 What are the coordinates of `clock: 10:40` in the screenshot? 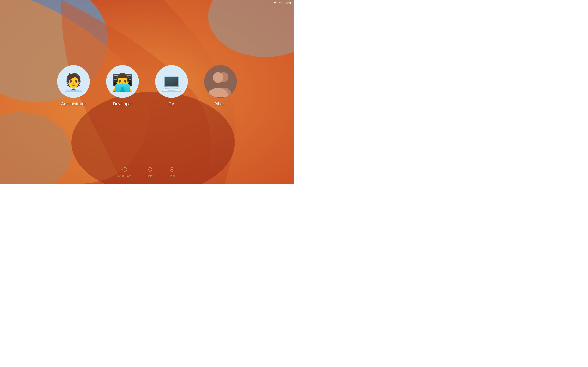 It's located at (287, 3).